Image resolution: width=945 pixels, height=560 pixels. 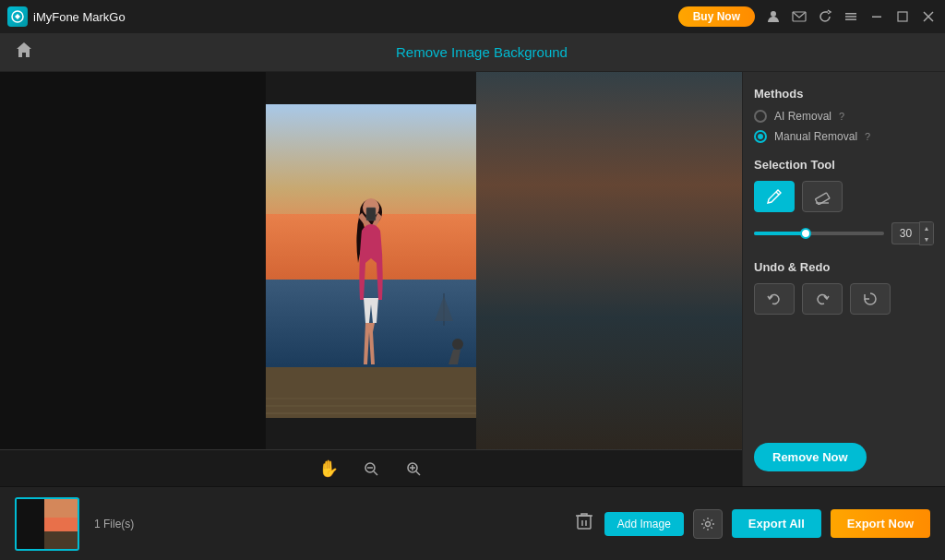 I want to click on slider-number: 30, so click(x=905, y=233).